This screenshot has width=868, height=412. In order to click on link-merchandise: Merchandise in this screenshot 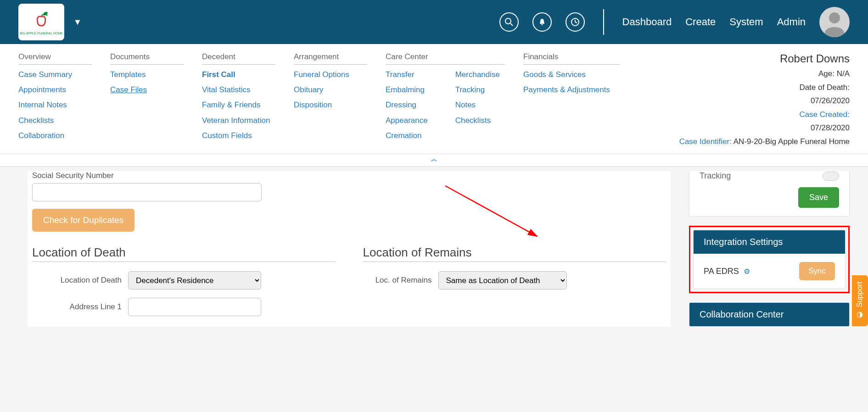, I will do `click(477, 74)`.